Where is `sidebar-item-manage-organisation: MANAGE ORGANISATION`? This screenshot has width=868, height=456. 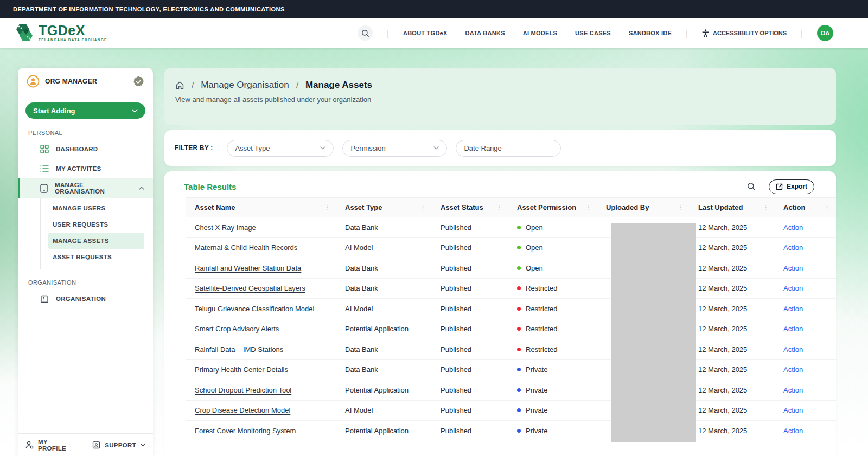
sidebar-item-manage-organisation: MANAGE ORGANISATION is located at coordinates (86, 188).